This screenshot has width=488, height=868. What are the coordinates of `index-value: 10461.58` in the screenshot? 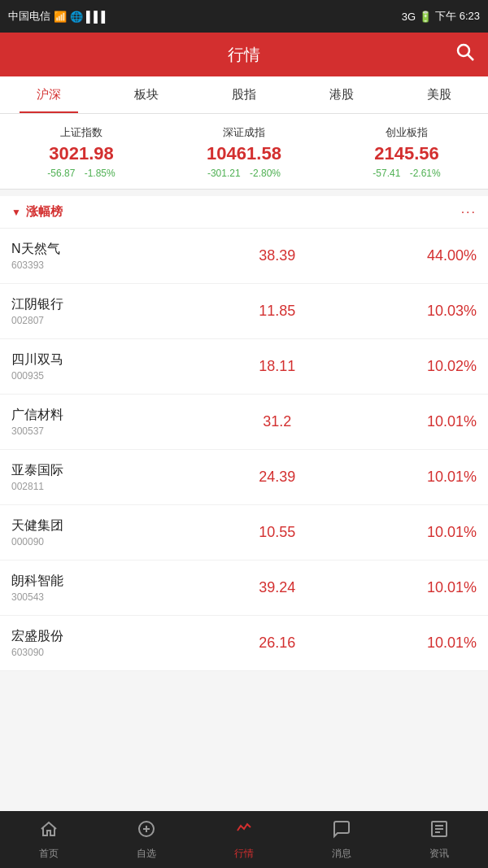 It's located at (244, 154).